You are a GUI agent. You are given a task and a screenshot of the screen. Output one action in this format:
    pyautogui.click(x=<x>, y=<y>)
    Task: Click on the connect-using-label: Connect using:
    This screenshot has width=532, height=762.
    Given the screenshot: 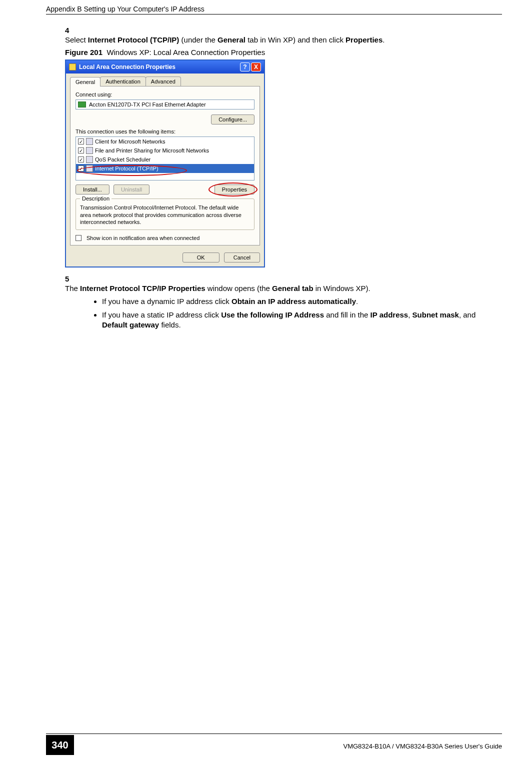 What is the action you would take?
    pyautogui.click(x=165, y=94)
    